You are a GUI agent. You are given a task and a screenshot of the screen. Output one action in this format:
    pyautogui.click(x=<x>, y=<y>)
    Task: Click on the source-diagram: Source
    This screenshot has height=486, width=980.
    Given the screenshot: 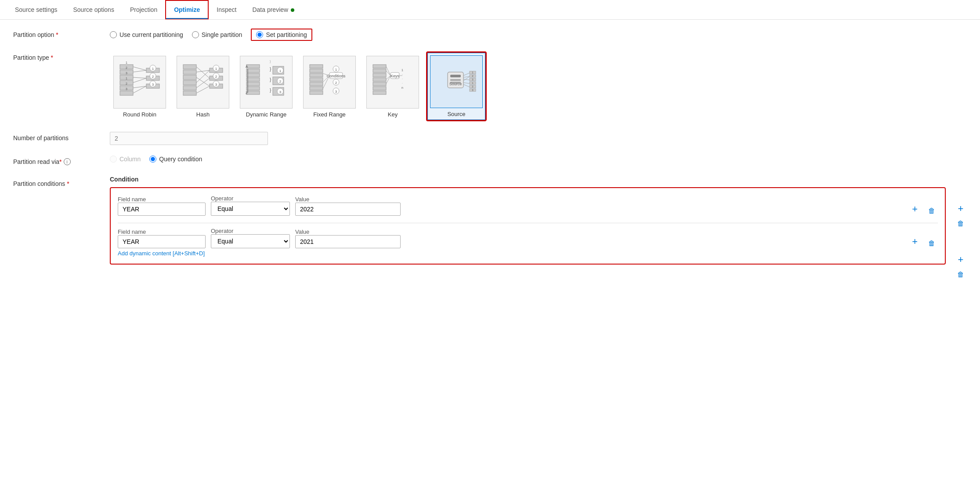 What is the action you would take?
    pyautogui.click(x=456, y=82)
    